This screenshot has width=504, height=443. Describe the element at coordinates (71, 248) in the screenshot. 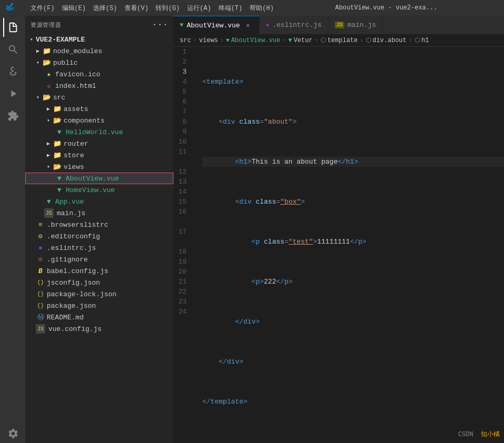

I see `tree-eslintrc-label: .eslintrc.js` at that location.